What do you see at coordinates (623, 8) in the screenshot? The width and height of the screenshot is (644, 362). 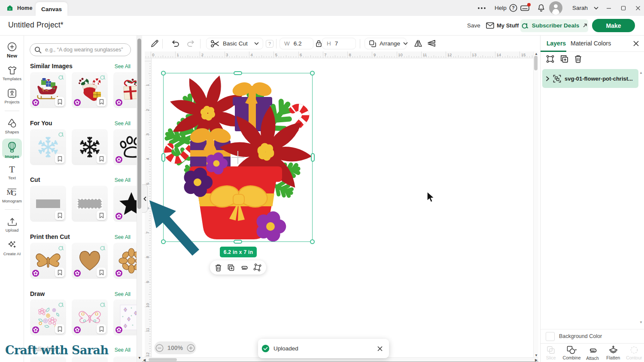 I see `window-maximize-button` at bounding box center [623, 8].